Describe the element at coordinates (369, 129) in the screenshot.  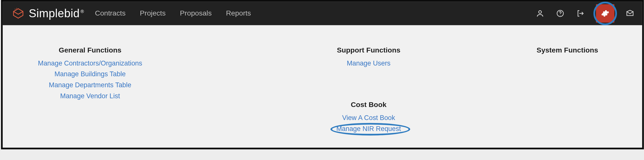
I see `nir-wrap: Manage NIR Request` at that location.